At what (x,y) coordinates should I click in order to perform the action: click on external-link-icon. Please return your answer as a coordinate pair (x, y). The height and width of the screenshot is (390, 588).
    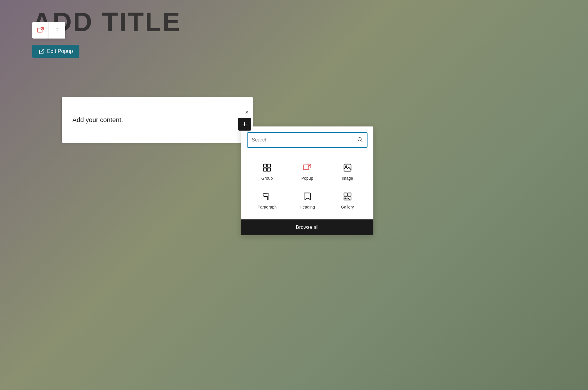
    Looking at the image, I should click on (42, 51).